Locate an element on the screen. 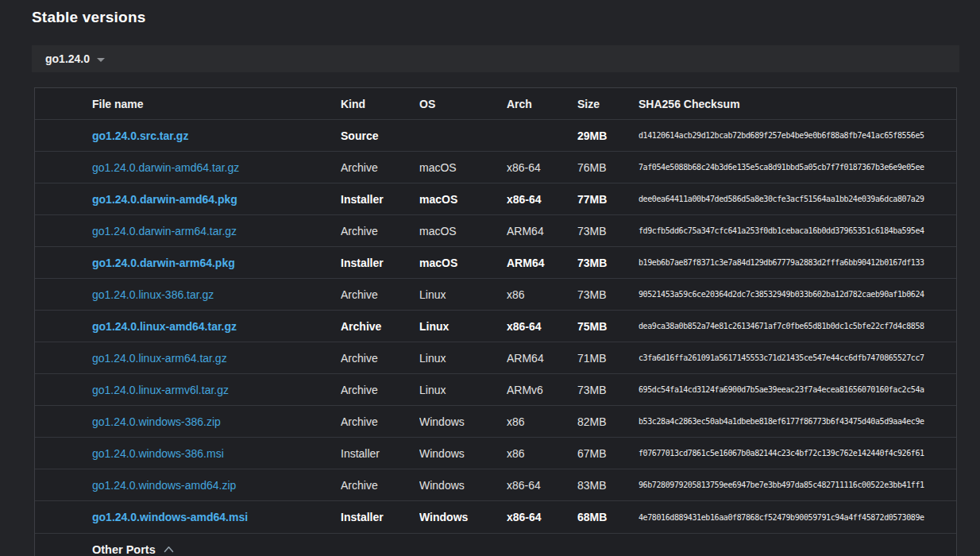 The width and height of the screenshot is (980, 556). version-selector-label: go1.24.0 is located at coordinates (68, 59).